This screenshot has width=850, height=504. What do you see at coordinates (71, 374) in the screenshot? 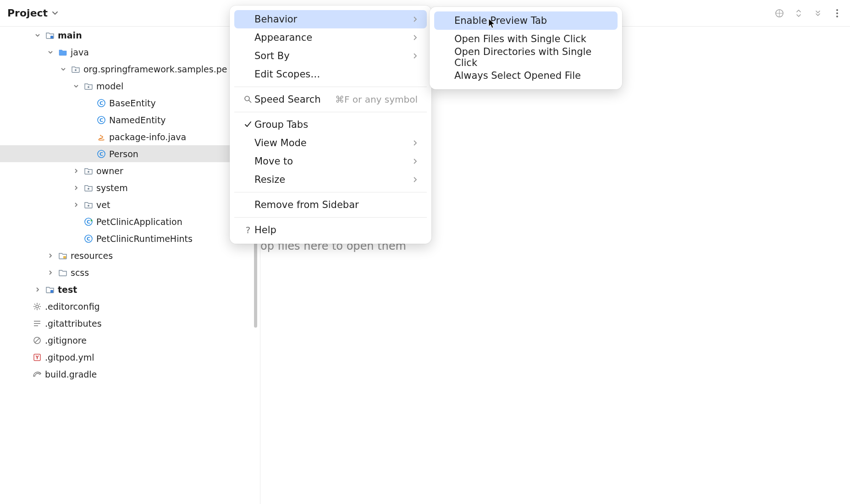
I see `tree-label: build.gradle` at bounding box center [71, 374].